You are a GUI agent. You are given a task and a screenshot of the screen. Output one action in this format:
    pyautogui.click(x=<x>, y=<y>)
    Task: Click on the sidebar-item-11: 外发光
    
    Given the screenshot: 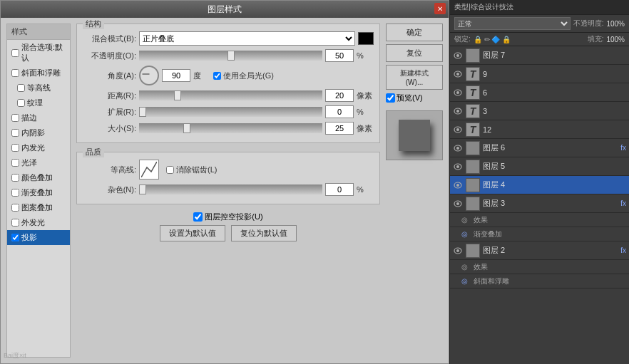 What is the action you would take?
    pyautogui.click(x=39, y=222)
    